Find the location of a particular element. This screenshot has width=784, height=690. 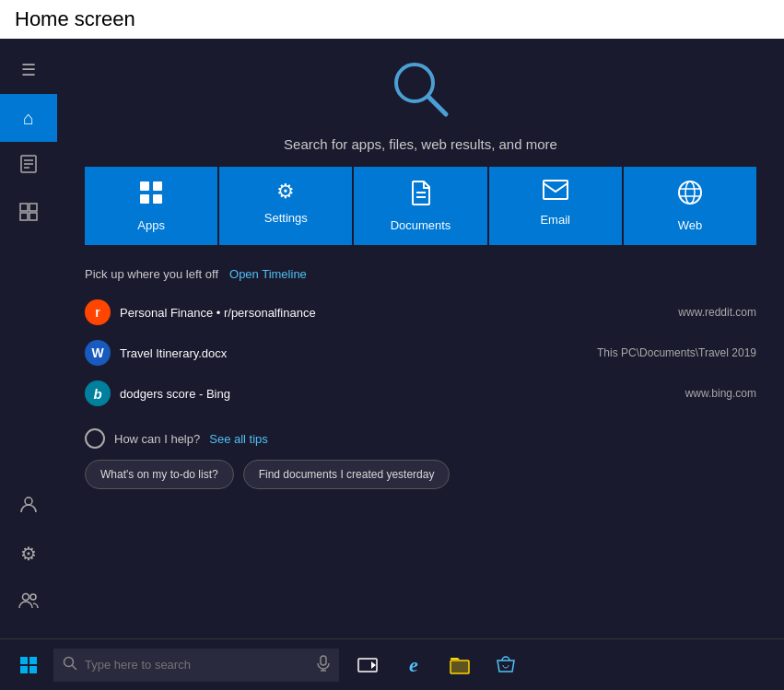

bing-icon: b is located at coordinates (98, 393).